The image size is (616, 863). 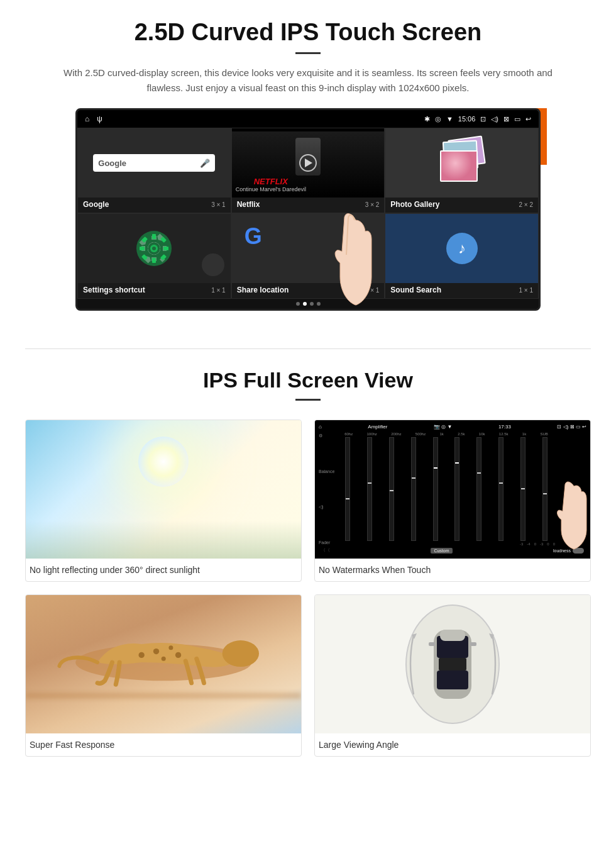 I want to click on netflix-subtitle: Continue Marvel's Daredevil, so click(x=271, y=189).